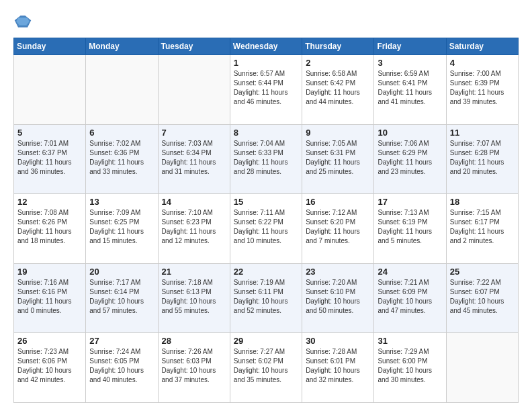 The height and width of the screenshot is (411, 532). Describe the element at coordinates (482, 88) in the screenshot. I see `day-info: Sunrise: 7:00 AM Sunset: 6:39 PM Dayligh…` at that location.